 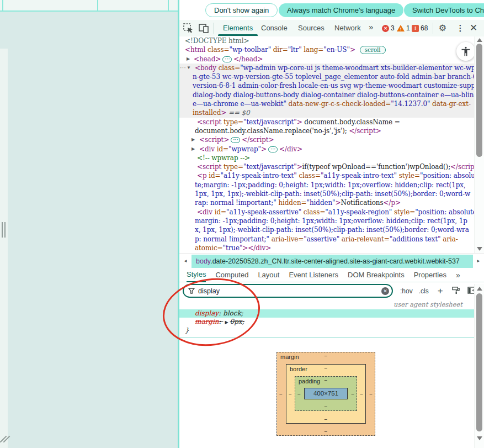 I want to click on dom-tree-line: installed> == $0, so click(x=332, y=113).